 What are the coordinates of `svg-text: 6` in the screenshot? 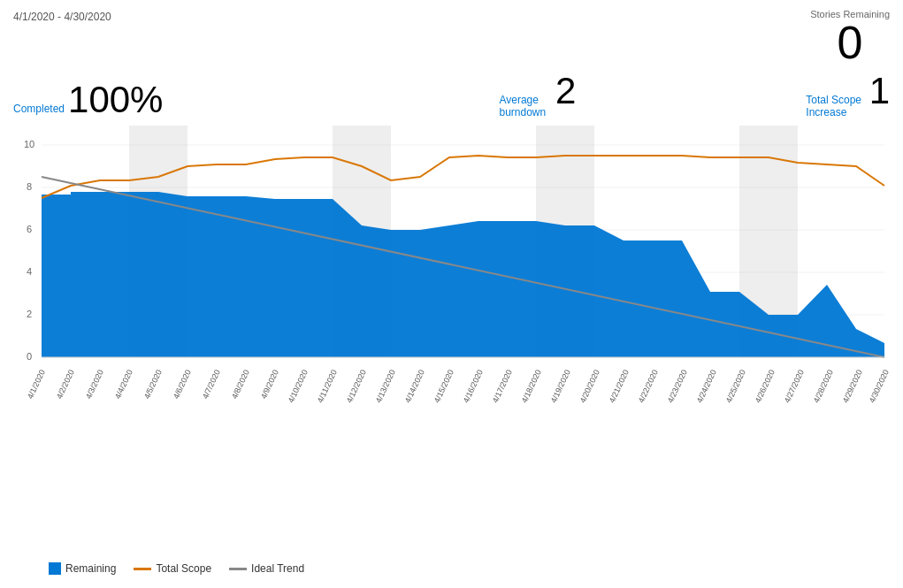 It's located at (29, 229).